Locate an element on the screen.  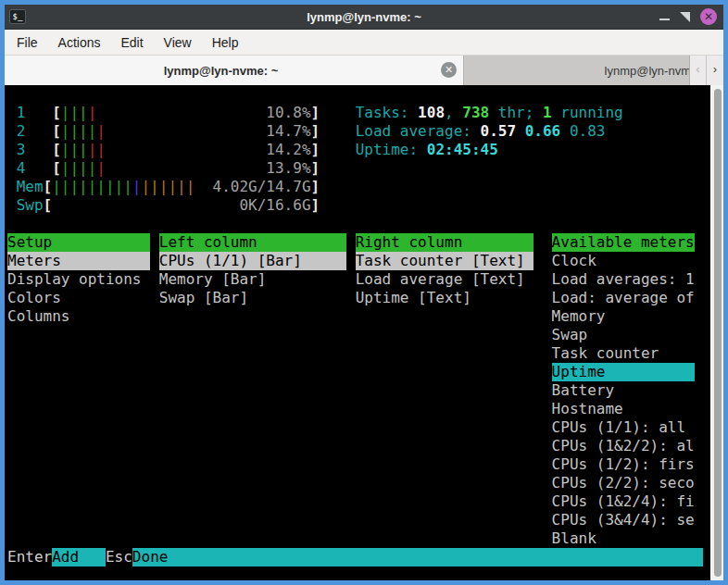
cpu1-label: 1 is located at coordinates (21, 113).